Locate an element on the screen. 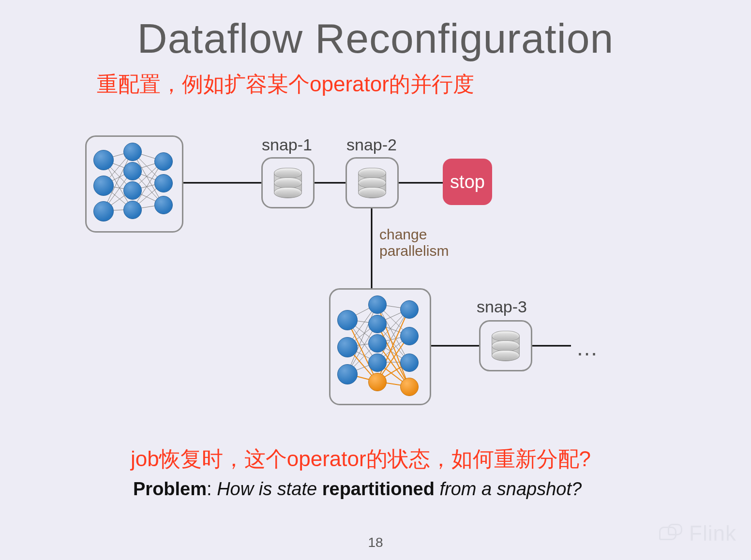 The height and width of the screenshot is (560, 751). watermark-text: Flink is located at coordinates (713, 533).